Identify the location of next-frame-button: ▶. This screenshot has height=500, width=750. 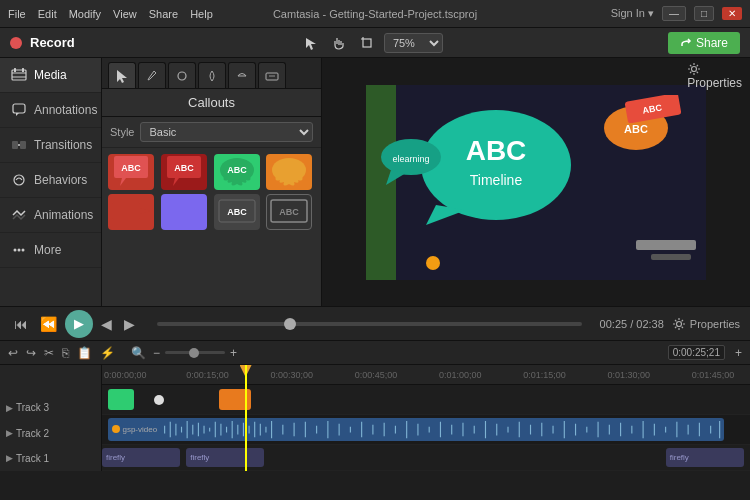
(130, 324).